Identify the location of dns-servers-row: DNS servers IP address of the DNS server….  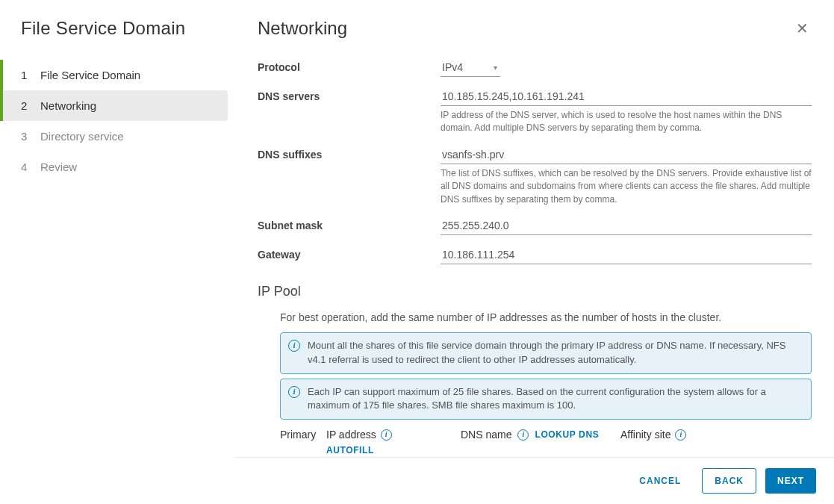
(535, 111).